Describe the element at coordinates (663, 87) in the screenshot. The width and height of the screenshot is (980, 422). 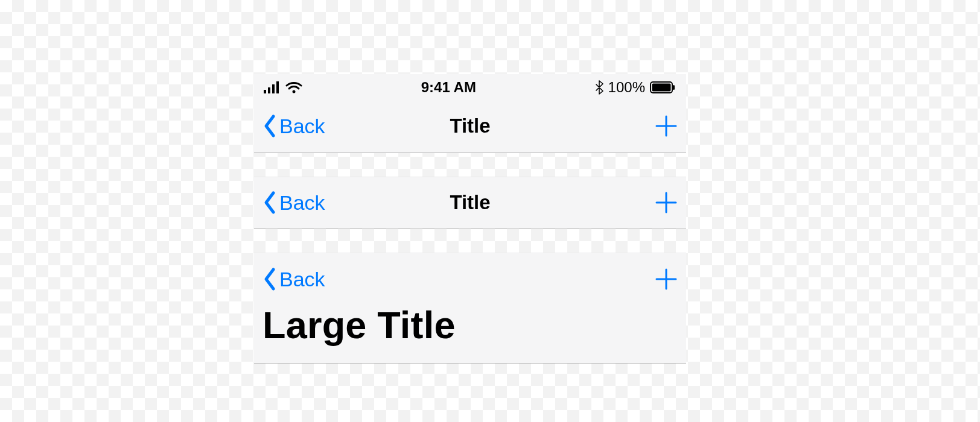
I see `battery-icon` at that location.